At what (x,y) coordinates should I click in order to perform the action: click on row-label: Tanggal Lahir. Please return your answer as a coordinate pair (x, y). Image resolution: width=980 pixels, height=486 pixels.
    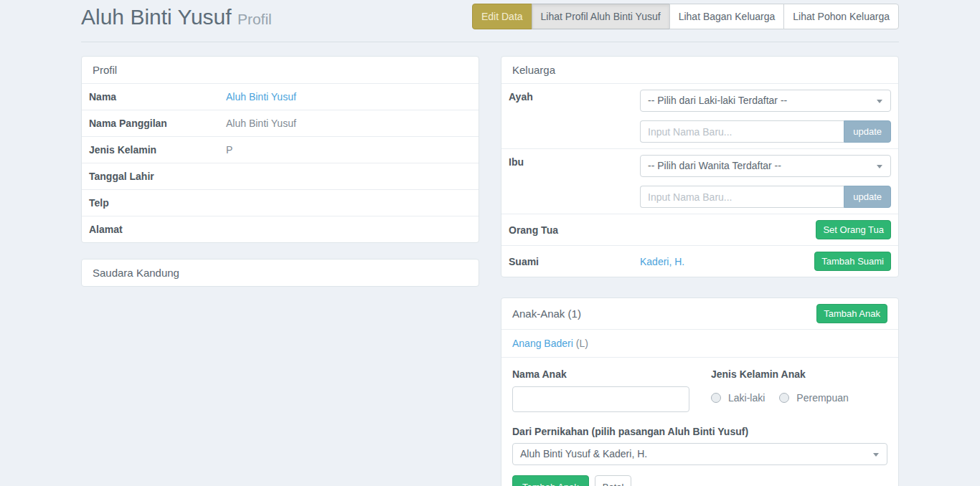
    Looking at the image, I should click on (151, 176).